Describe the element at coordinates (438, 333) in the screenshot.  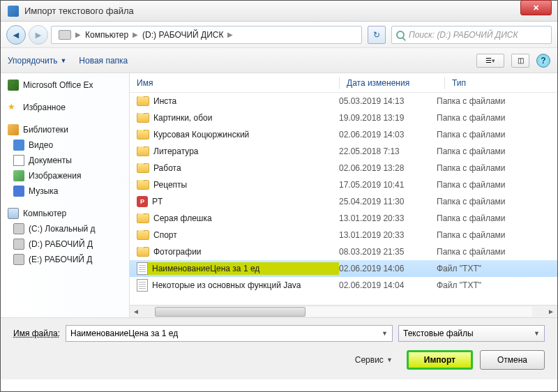
I see `filter-value: Текстовые файлы` at that location.